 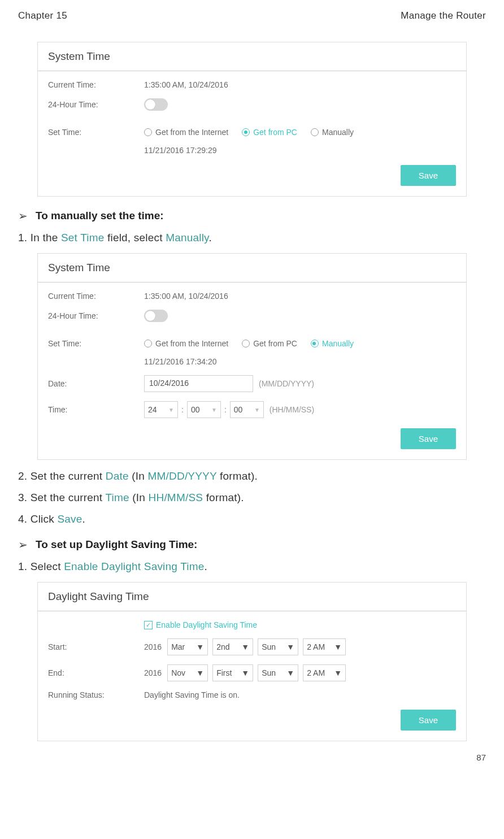 What do you see at coordinates (252, 498) in the screenshot?
I see `step-3: 3. Set the current Time (In HH/MM/SS for…` at bounding box center [252, 498].